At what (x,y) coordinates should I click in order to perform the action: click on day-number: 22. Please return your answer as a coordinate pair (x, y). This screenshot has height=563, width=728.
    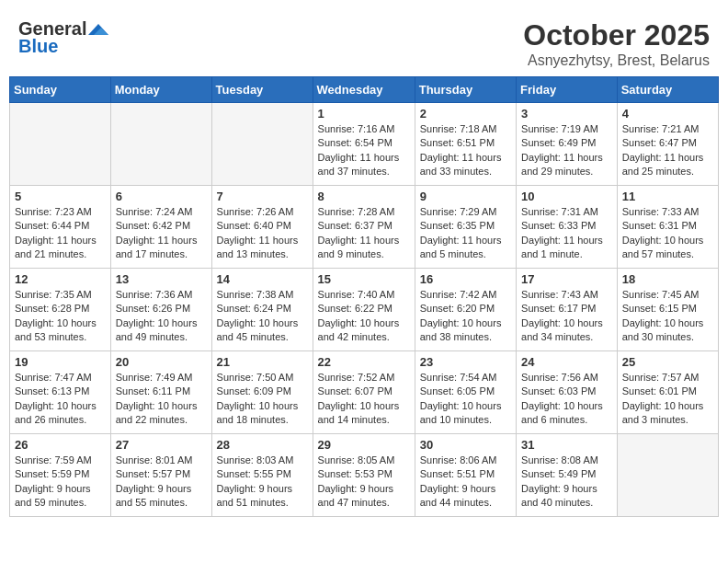
    Looking at the image, I should click on (364, 362).